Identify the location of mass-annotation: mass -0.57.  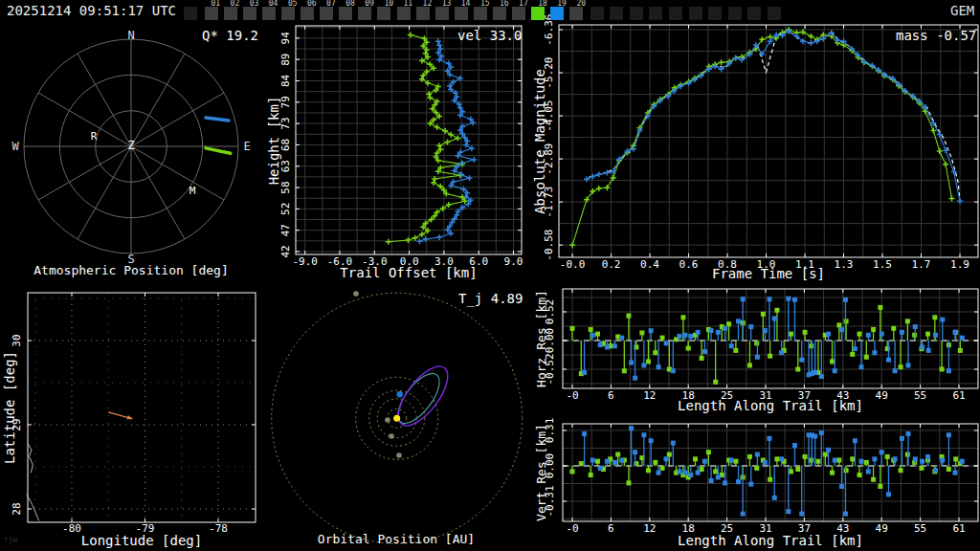
(936, 36).